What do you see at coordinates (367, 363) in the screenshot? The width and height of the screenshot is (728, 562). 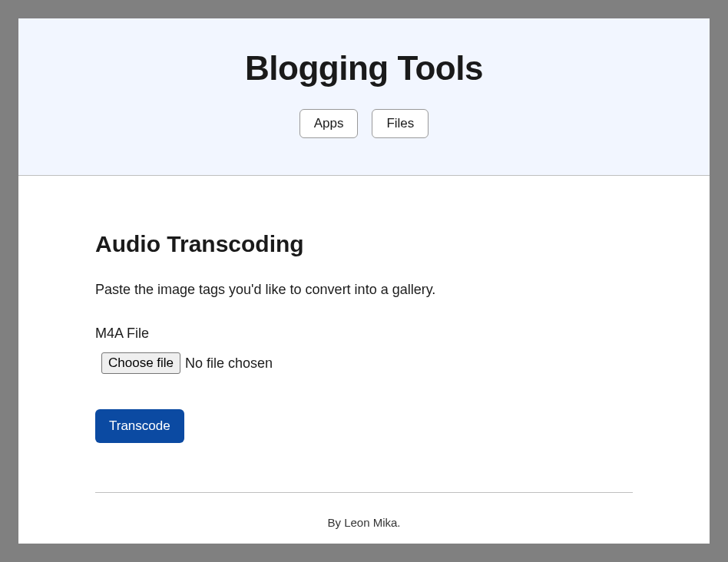 I see `file-input-row: Choose file No file chosen` at bounding box center [367, 363].